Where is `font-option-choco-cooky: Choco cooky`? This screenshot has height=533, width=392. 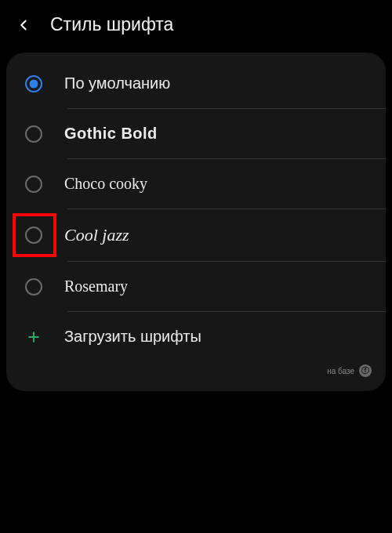 font-option-choco-cooky: Choco cooky is located at coordinates (196, 183).